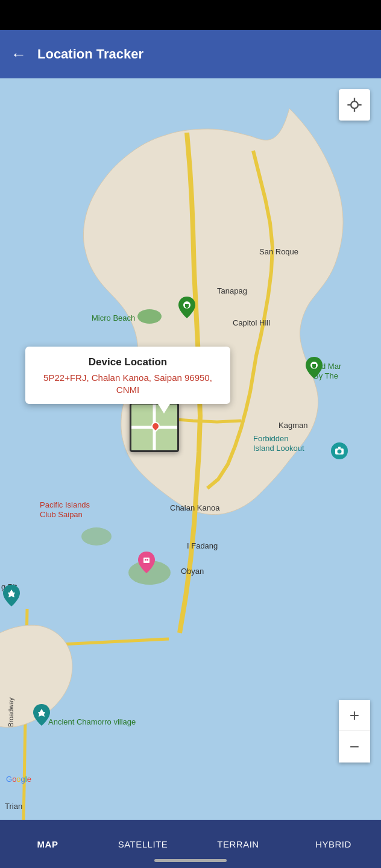  I want to click on marker-ancient-chamorro, so click(42, 715).